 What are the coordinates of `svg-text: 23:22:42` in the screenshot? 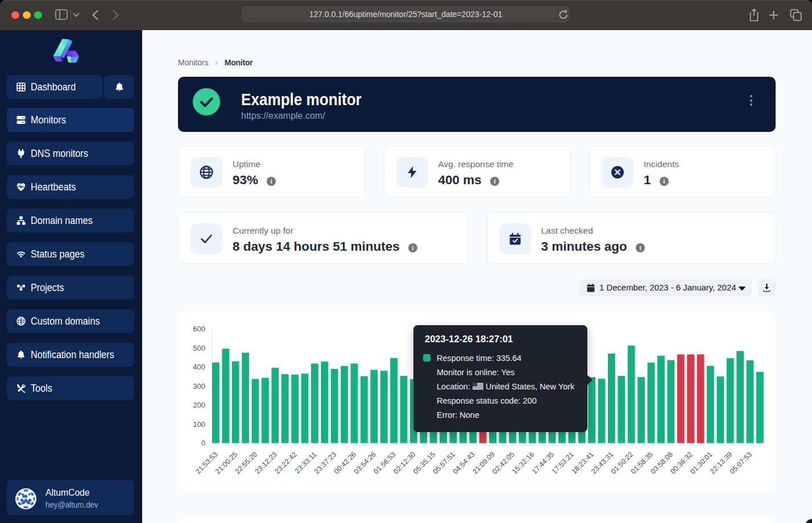 It's located at (285, 463).